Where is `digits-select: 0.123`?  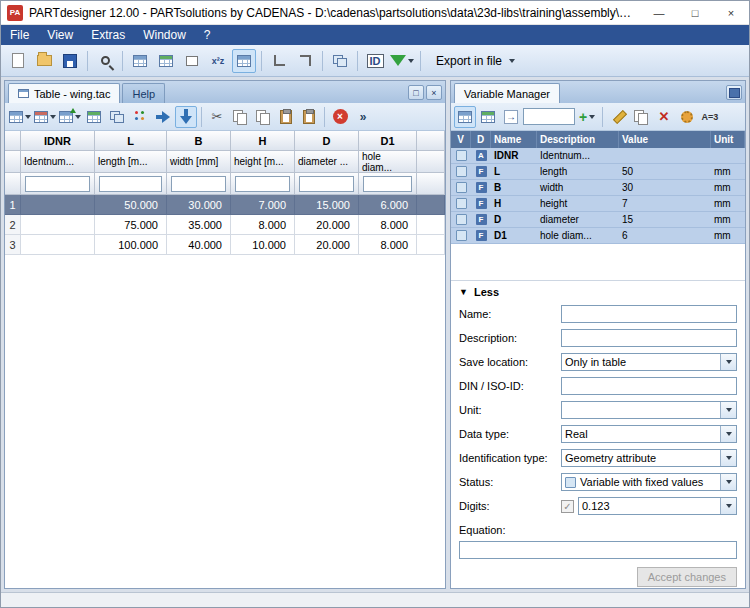 digits-select: 0.123 is located at coordinates (658, 506).